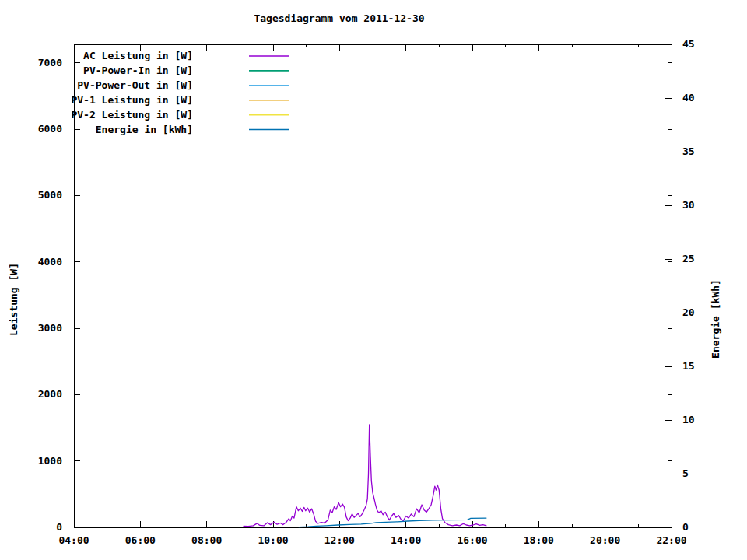 The width and height of the screenshot is (747, 560). I want to click on x-tick-label: 10:00, so click(272, 540).